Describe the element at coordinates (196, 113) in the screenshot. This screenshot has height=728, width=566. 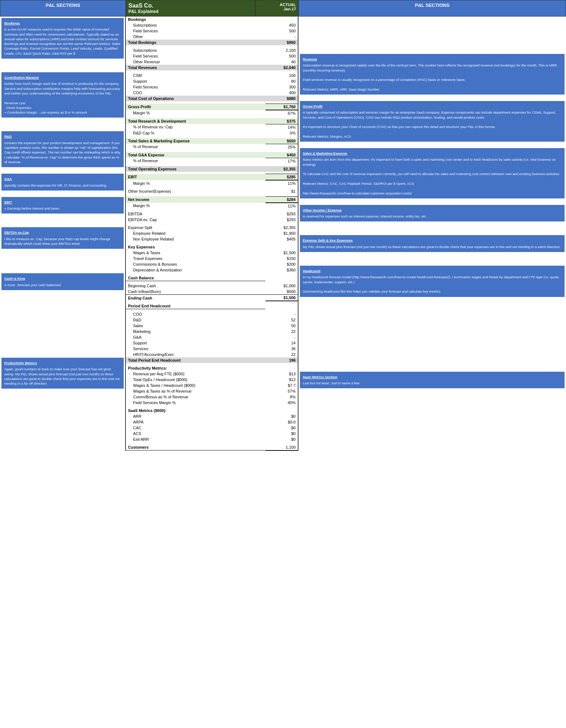
I see `gross-profit-margin-label: Margin %` at that location.